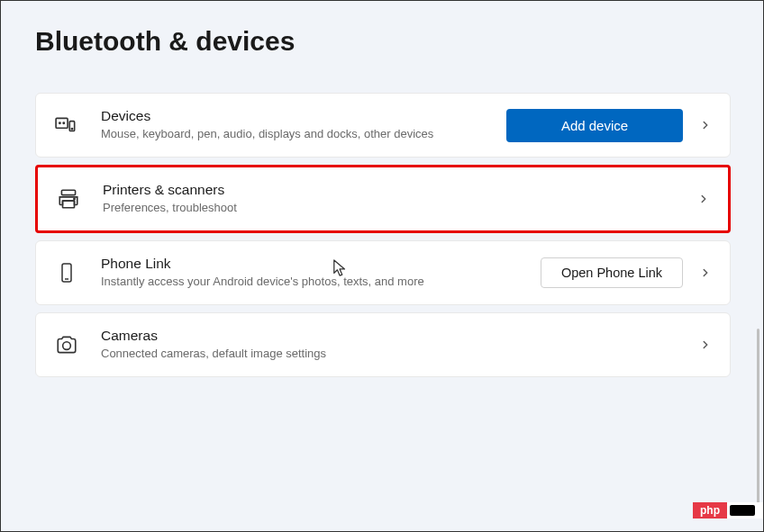 This screenshot has width=764, height=532. What do you see at coordinates (383, 199) in the screenshot?
I see `printers-scanners-row: Printers & scanners Preferences, trouble…` at bounding box center [383, 199].